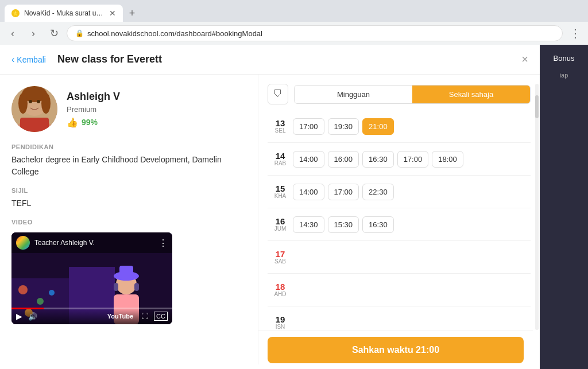  Describe the element at coordinates (412, 94) in the screenshot. I see `tab-toggle: Mingguan Sekali sahaja` at that location.